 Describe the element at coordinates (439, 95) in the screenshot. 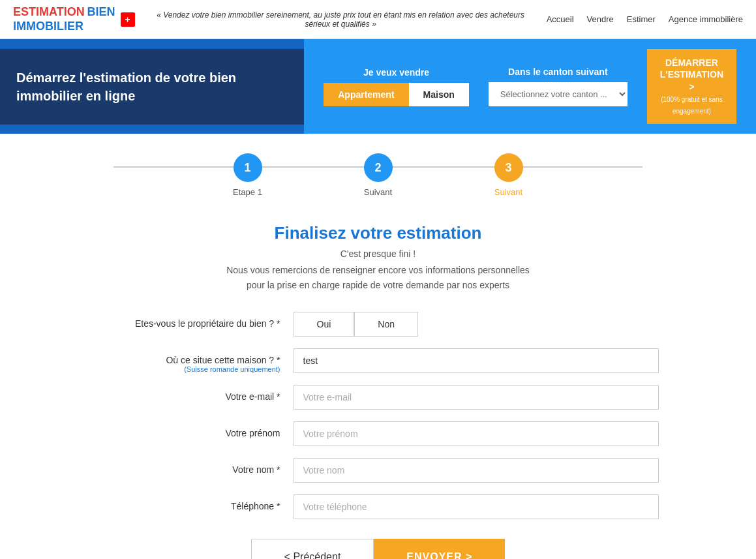

I see `maison-button: Maison` at that location.